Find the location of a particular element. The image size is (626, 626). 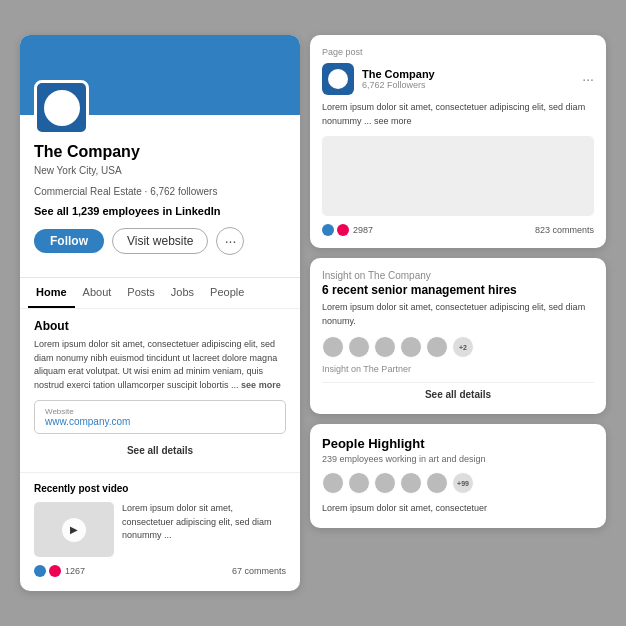

reaction-count: 1267 is located at coordinates (75, 571).